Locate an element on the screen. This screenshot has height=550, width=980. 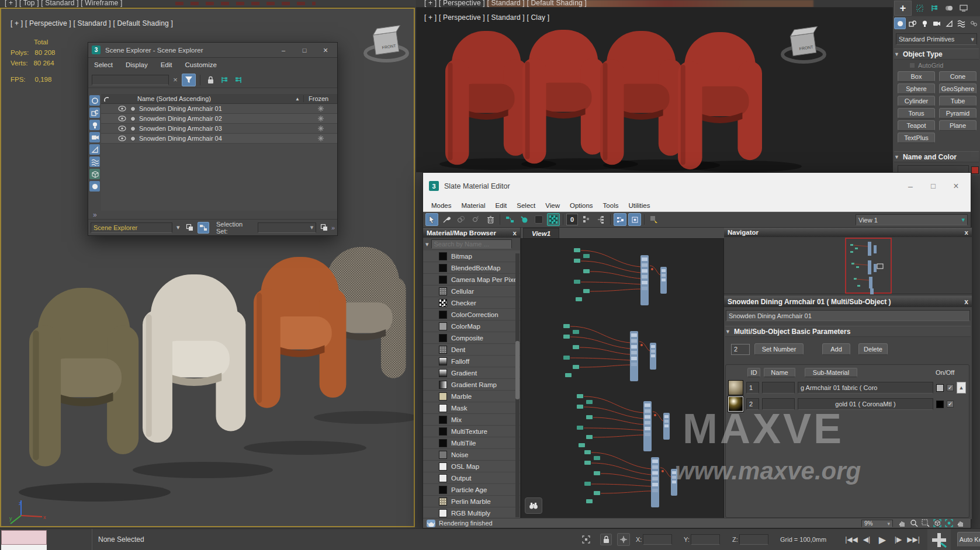
category-dropdown: Standard Primitives ▾ is located at coordinates (936, 39).